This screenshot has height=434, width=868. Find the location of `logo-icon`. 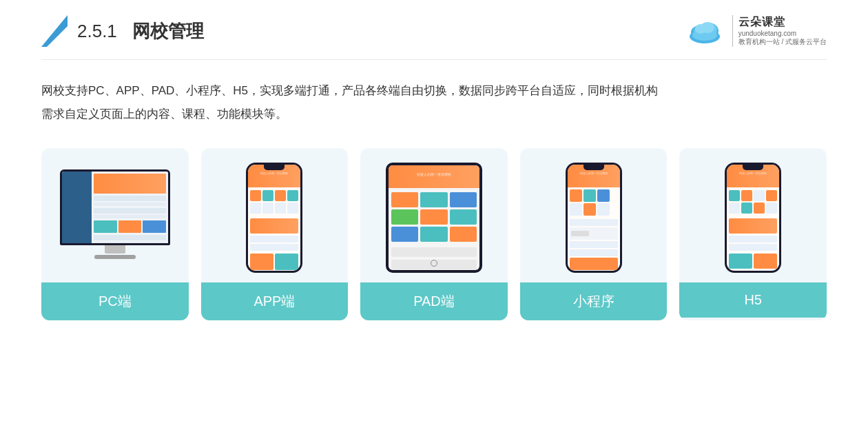

logo-icon is located at coordinates (54, 31).